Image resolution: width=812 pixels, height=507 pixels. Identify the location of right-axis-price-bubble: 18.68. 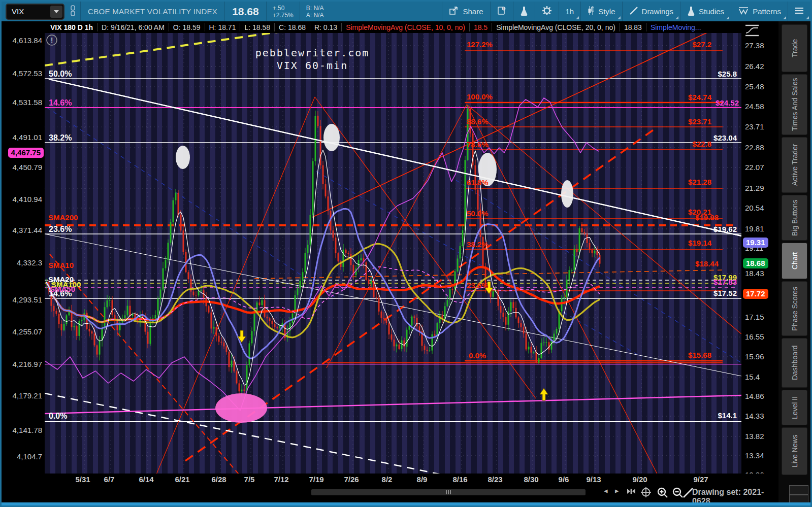
(756, 263).